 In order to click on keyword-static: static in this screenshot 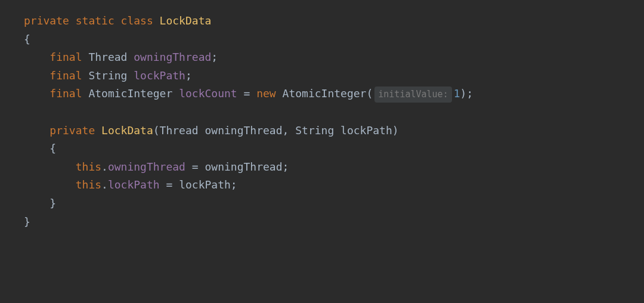, I will do `click(95, 20)`.